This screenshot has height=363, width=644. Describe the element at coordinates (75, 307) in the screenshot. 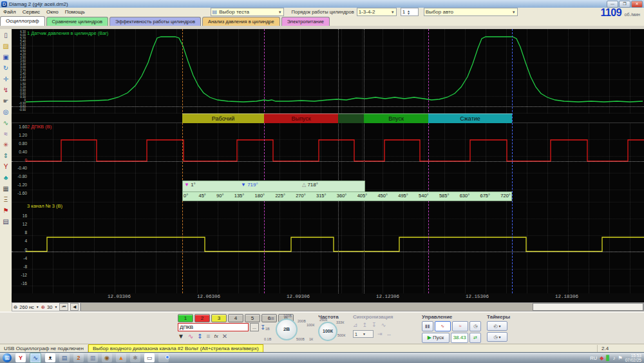

I see `step-back-button: ◀` at that location.